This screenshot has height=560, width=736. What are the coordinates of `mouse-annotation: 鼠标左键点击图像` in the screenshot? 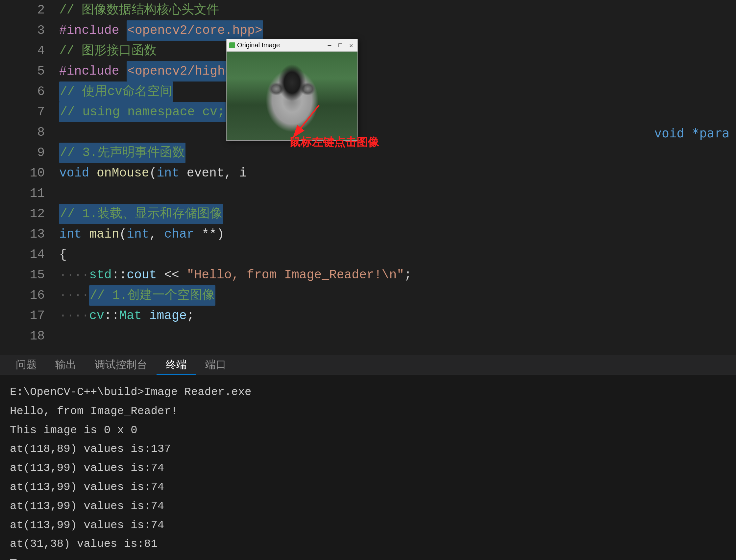 It's located at (334, 142).